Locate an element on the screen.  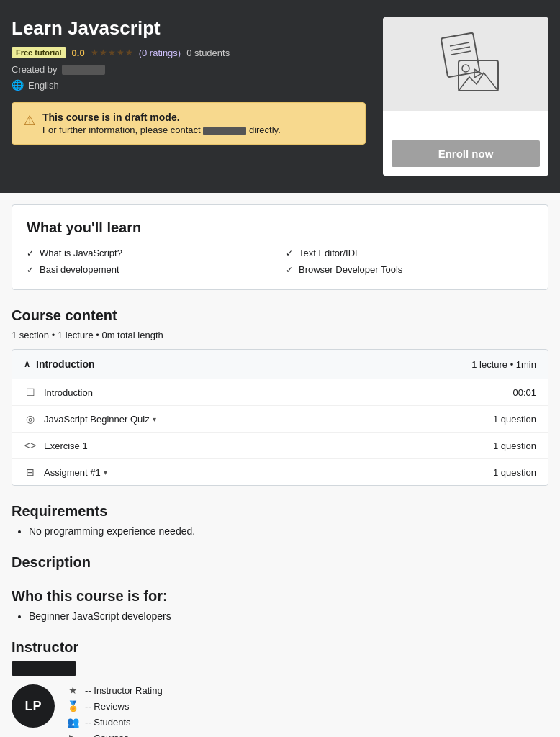
courses-icon: ▶ is located at coordinates (73, 734).